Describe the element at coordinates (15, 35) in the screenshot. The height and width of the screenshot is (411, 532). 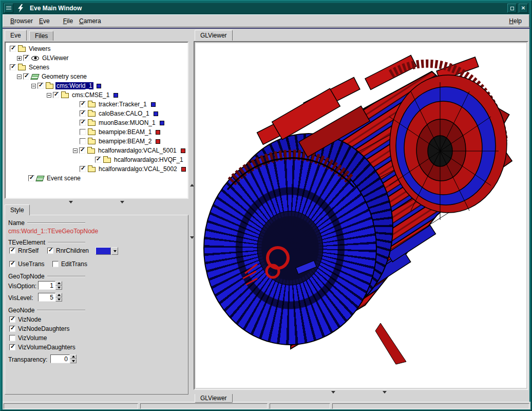
I see `tab-eve: Eve` at that location.